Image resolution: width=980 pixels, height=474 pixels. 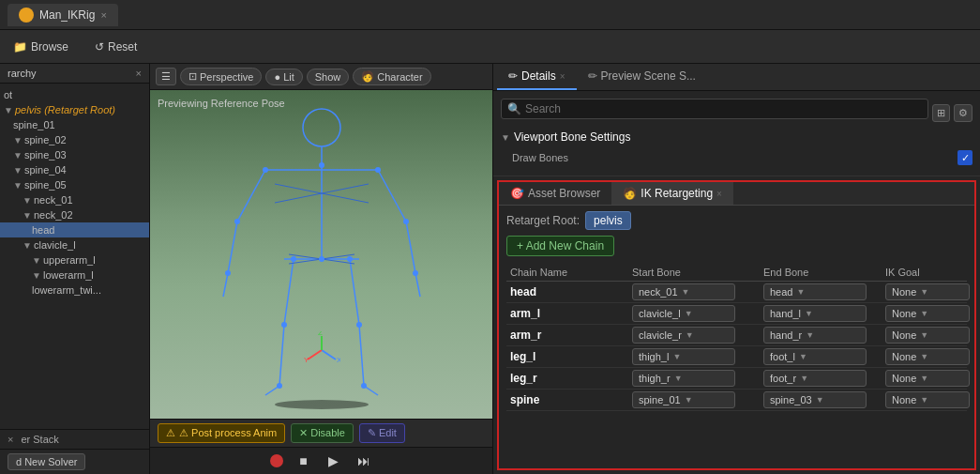 What do you see at coordinates (815, 378) in the screenshot?
I see `end-bone-dropdown: foot_r ▼` at bounding box center [815, 378].